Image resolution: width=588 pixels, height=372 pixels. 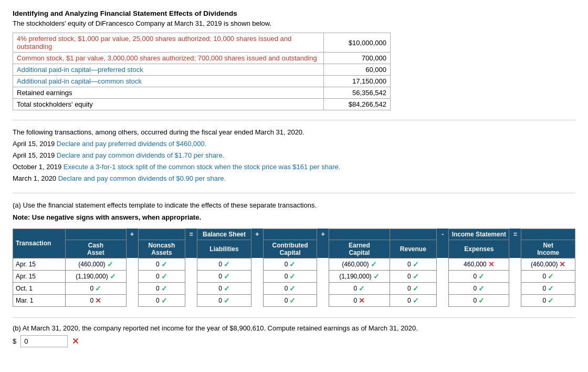 I want to click on transaction-item-1: April 15, 2019 Declare and pay preferred…, so click(x=294, y=144).